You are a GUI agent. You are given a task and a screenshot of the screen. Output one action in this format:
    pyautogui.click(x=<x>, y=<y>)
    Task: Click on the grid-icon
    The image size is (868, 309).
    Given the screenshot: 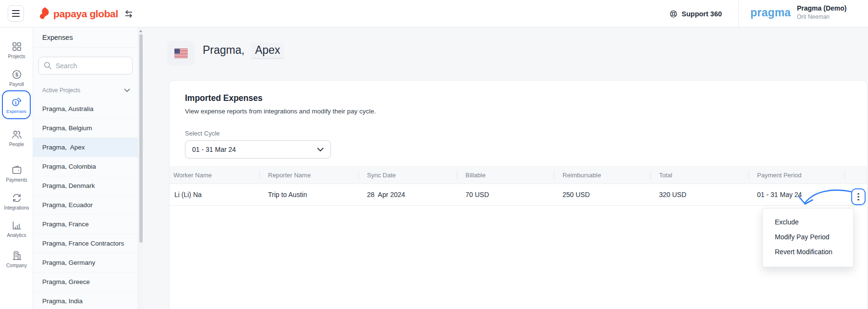 What is the action you would take?
    pyautogui.click(x=16, y=47)
    